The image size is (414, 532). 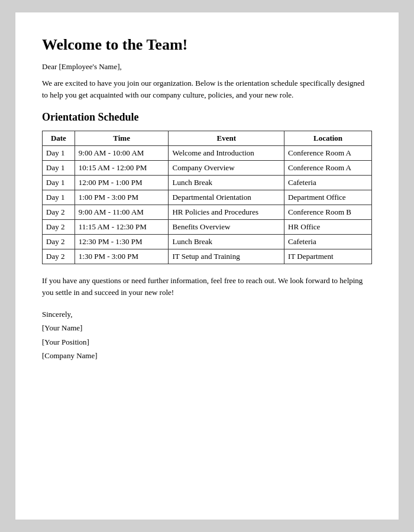 What do you see at coordinates (207, 168) in the screenshot?
I see `table-row: Day 110:15 AM - 12:00 PMCompany Overview…` at bounding box center [207, 168].